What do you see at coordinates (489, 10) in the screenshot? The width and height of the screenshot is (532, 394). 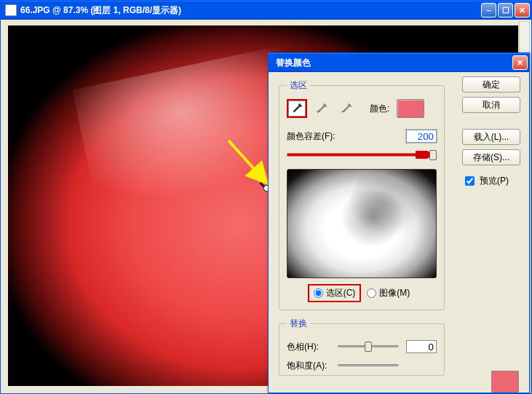 I see `minimize-button: –` at bounding box center [489, 10].